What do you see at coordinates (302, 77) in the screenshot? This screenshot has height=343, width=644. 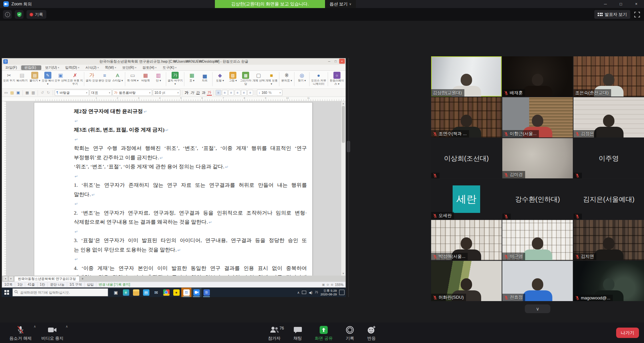 I see `hwp-find-button: ◎찾기 ▾` at bounding box center [302, 77].